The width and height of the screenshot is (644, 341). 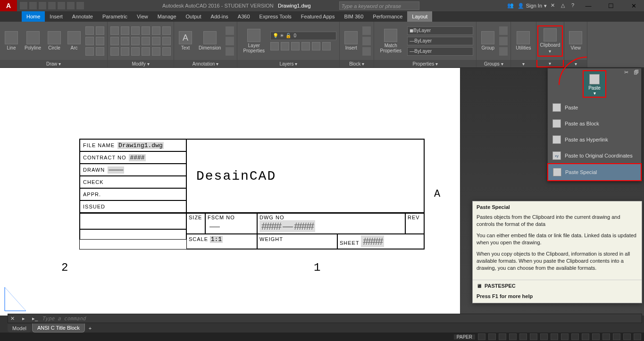 I want to click on arc-button: Arc, so click(x=74, y=41).